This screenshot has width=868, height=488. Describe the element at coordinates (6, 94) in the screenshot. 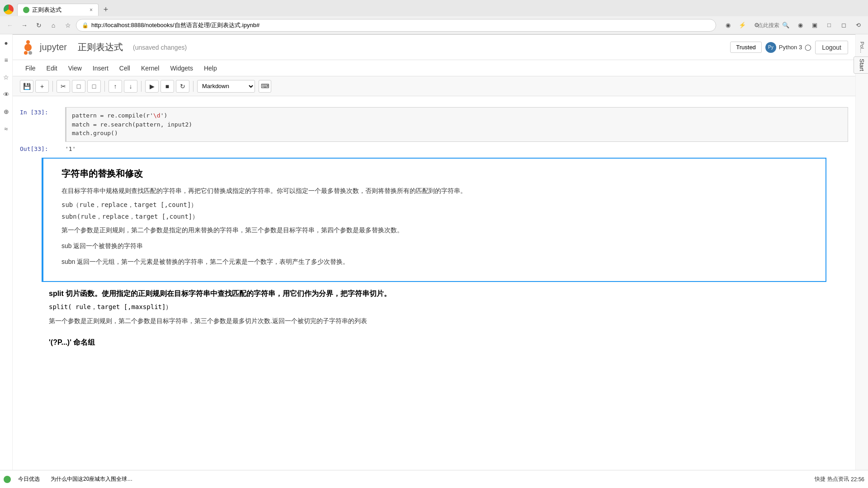

I see `sidebar-icon-4: 👁` at that location.